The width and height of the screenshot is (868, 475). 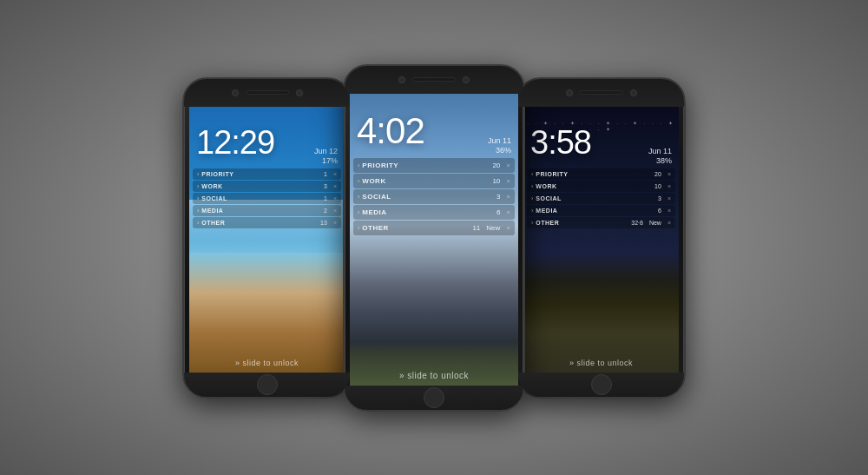 I want to click on phone-right-screen: 3:58 Jun 11 38% › PRIORITY 20 × ›, so click(x=601, y=240).